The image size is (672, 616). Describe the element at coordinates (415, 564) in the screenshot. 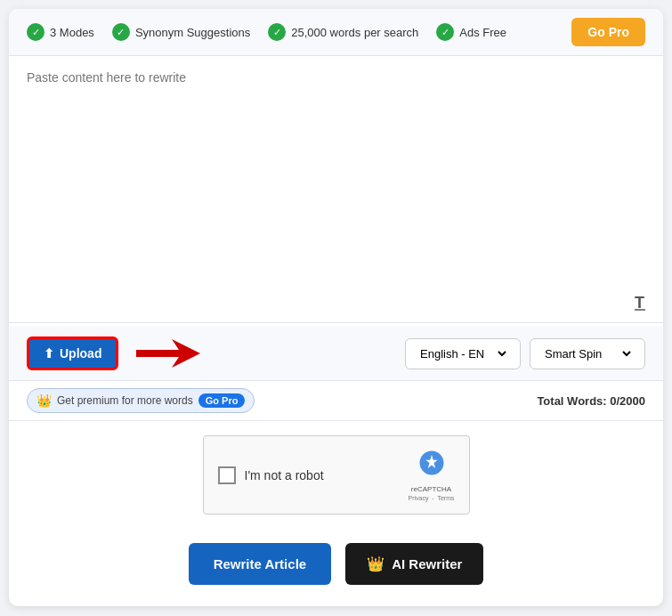

I see `ai-rewriter-button: 👑 AI Rewriter` at that location.